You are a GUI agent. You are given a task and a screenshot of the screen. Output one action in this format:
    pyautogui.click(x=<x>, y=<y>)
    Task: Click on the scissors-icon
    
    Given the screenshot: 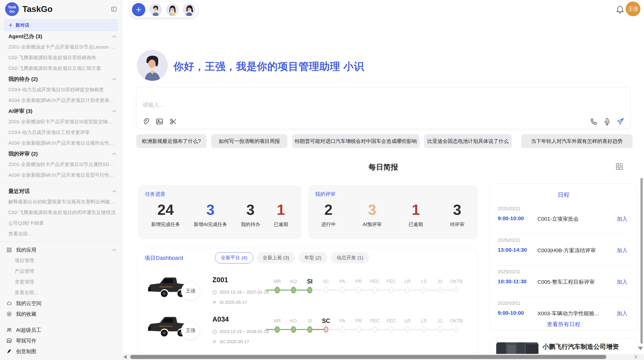 What is the action you would take?
    pyautogui.click(x=173, y=122)
    